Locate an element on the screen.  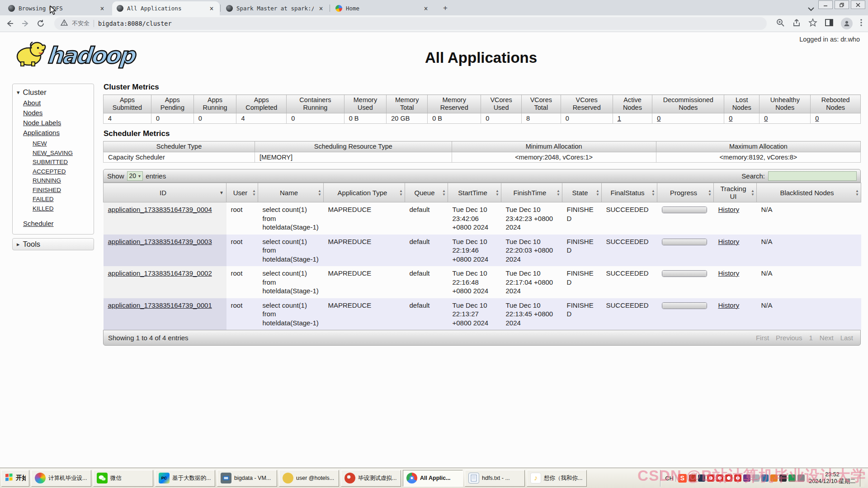
tab-home: Home × is located at coordinates (382, 8).